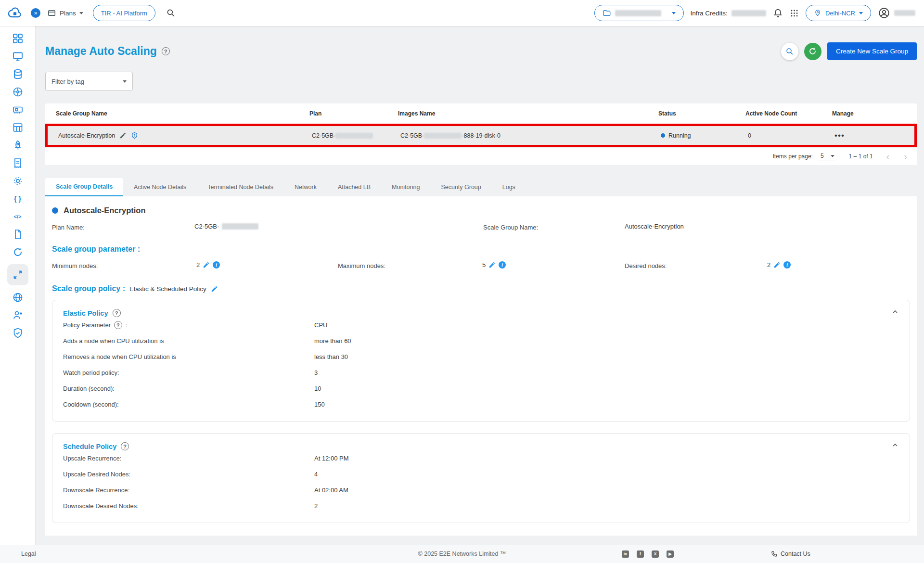  Describe the element at coordinates (655, 554) in the screenshot. I see `x-icon: X` at that location.